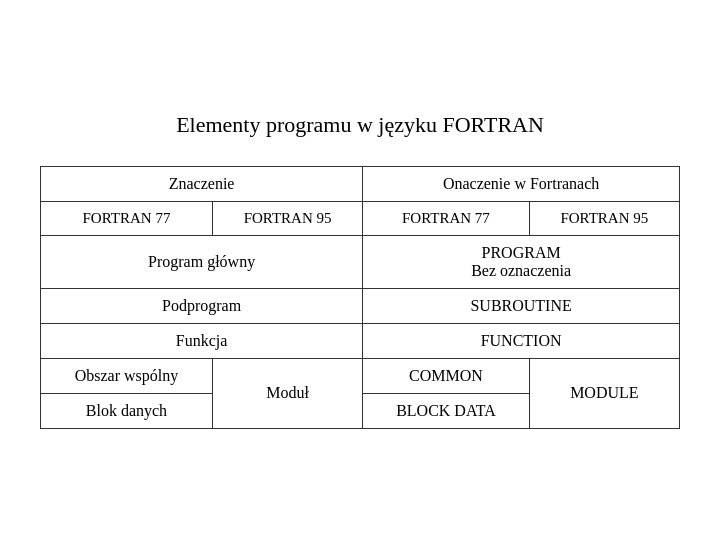 The image size is (720, 540). I want to click on onaczenie-funkcja: FUNCTION, so click(522, 340).